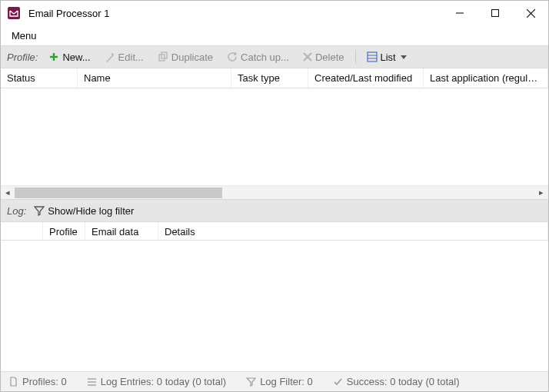 This screenshot has height=392, width=549. Describe the element at coordinates (14, 13) in the screenshot. I see `app-icon` at that location.